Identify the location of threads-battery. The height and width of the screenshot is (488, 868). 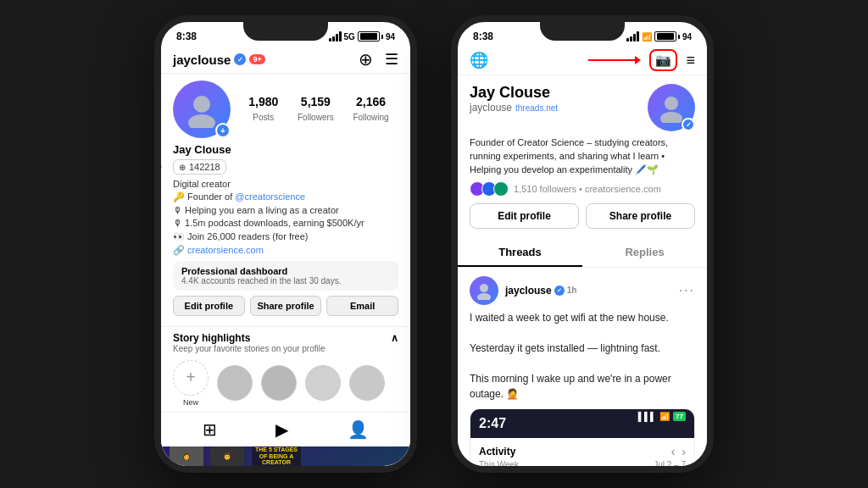
(667, 36).